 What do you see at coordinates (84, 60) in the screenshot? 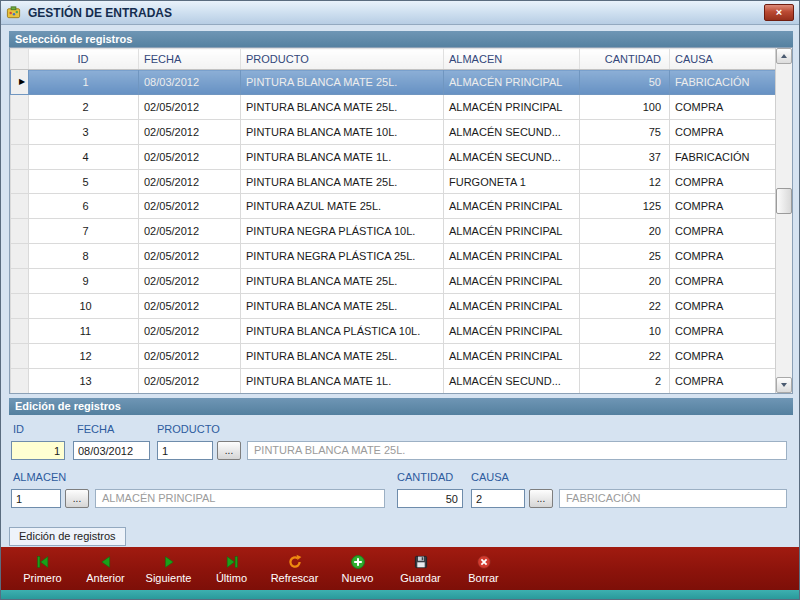
I see `column-header-id: ID` at bounding box center [84, 60].